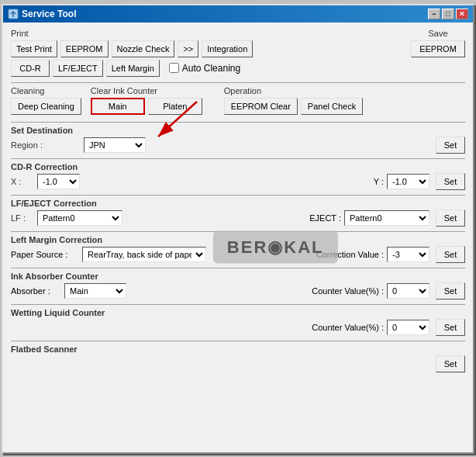 Image resolution: width=476 pixels, height=457 pixels. Describe the element at coordinates (293, 102) in the screenshot. I see `operation-section: Operation EEPROM Clear Panel Check` at that location.